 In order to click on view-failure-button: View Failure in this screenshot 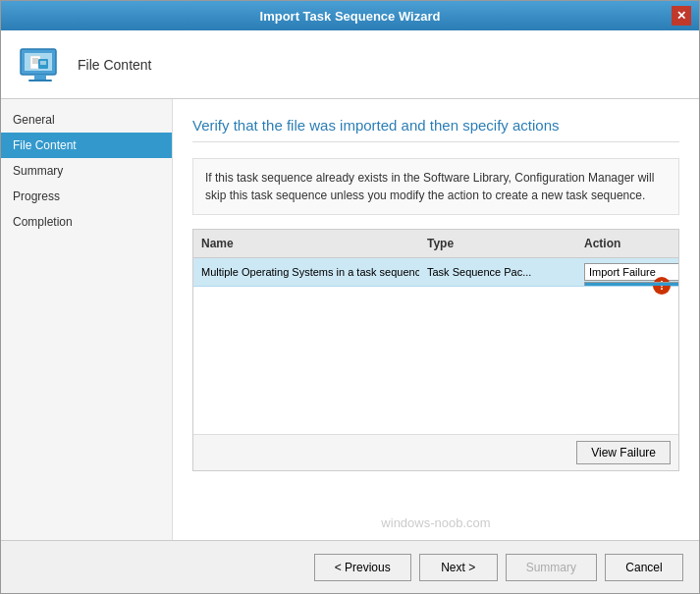, I will do `click(623, 453)`.